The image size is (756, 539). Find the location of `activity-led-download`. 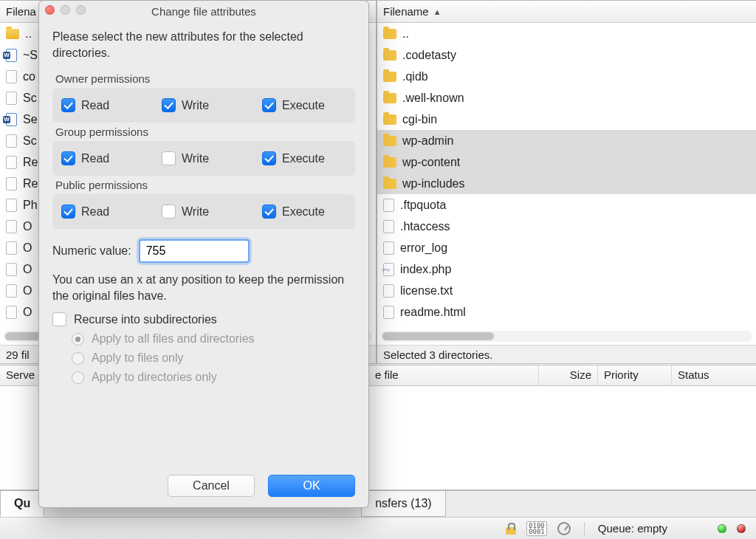

activity-led-download is located at coordinates (722, 529).